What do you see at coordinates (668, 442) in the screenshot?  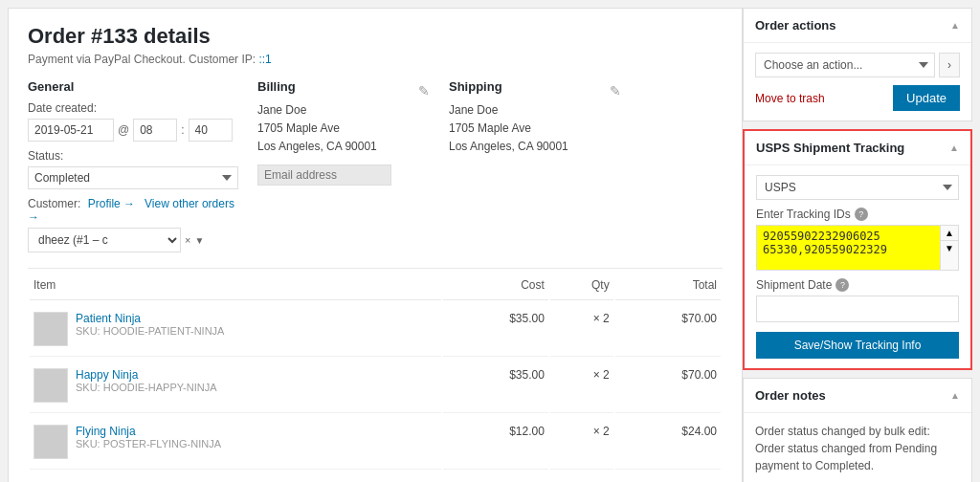 I see `item-total-2: $24.00` at bounding box center [668, 442].